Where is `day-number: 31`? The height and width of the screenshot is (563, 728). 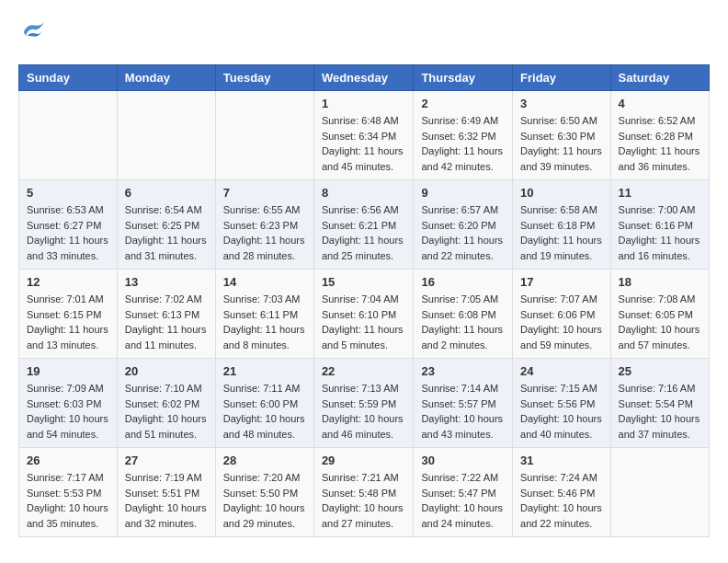 day-number: 31 is located at coordinates (562, 460).